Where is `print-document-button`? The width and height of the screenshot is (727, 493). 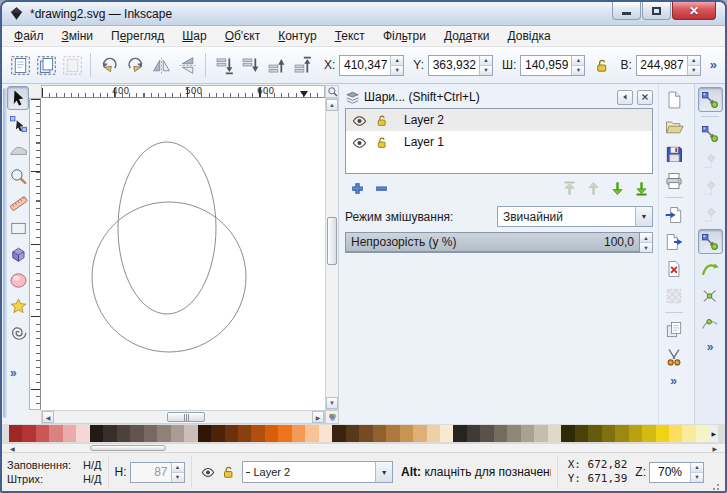
print-document-button is located at coordinates (674, 180).